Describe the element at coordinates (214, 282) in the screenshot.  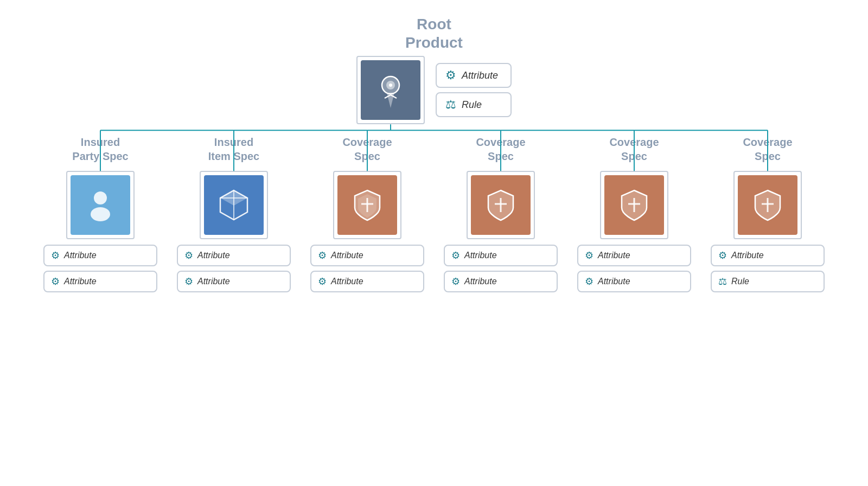
I see `child-1-attr2-label: Attribute` at that location.